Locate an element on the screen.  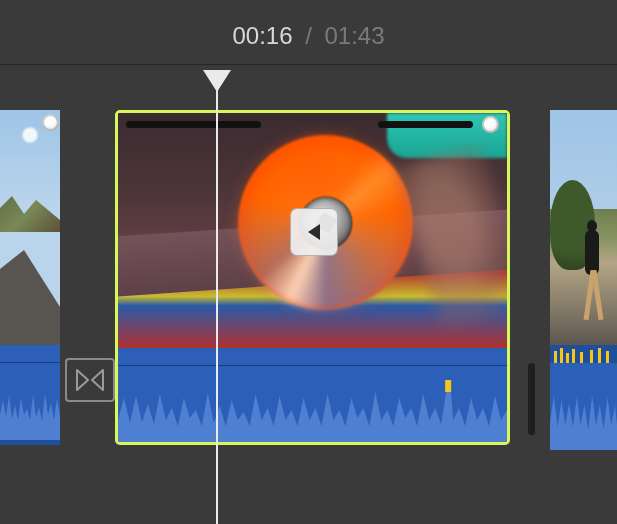
clip-next is located at coordinates (584, 280).